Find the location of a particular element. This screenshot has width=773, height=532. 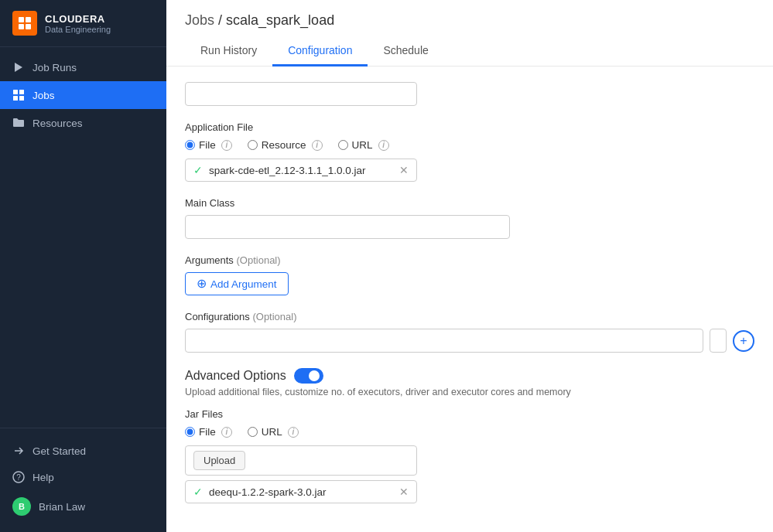

jar-files-label: Jar Files is located at coordinates (470, 414).